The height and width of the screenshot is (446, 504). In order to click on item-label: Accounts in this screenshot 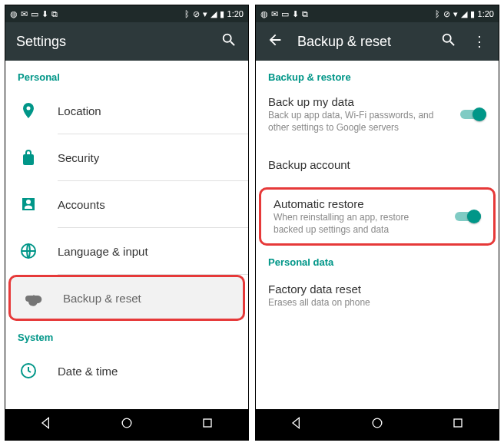, I will do `click(147, 204)`.